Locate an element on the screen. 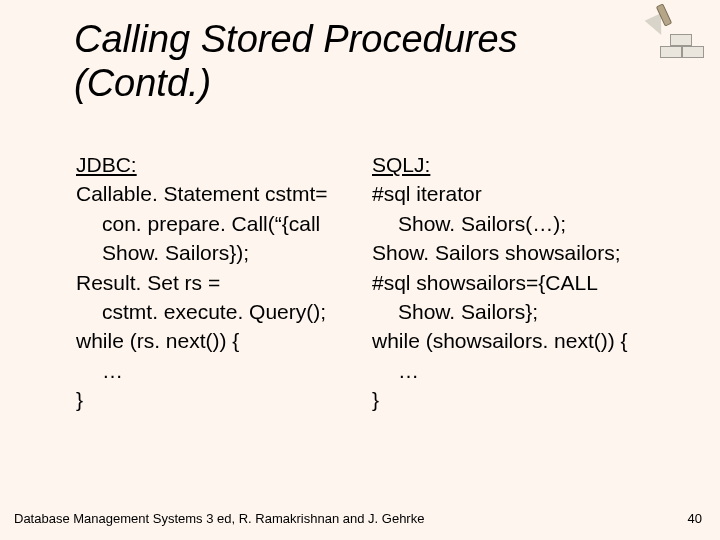  slide-title: Calling Stored Procedures (Contd.) is located at coordinates (354, 62).